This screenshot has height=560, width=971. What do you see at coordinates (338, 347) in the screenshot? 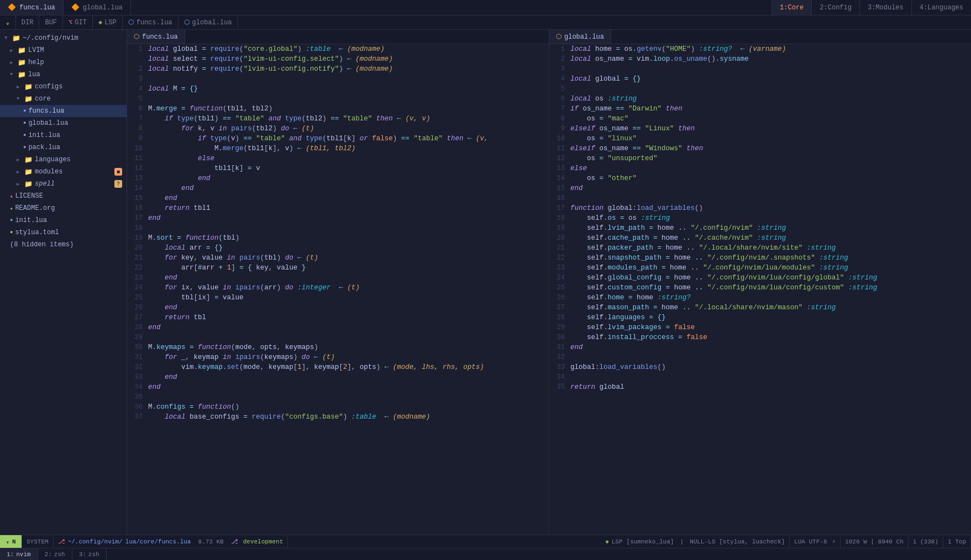
I see `code-line-30: 30 M.keymaps = function(mode, opts, keym…` at bounding box center [338, 347].